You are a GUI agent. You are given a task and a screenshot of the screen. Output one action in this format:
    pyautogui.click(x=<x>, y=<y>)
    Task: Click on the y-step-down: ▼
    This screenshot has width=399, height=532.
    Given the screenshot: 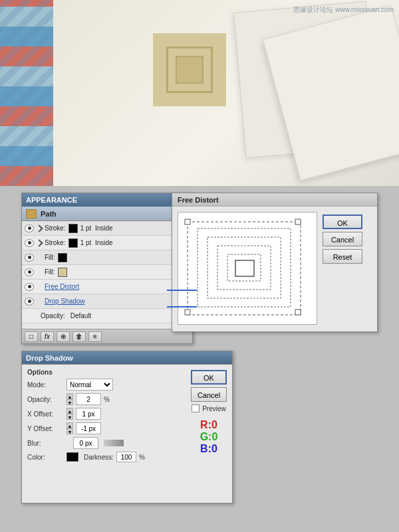 What is the action you would take?
    pyautogui.click(x=70, y=432)
    